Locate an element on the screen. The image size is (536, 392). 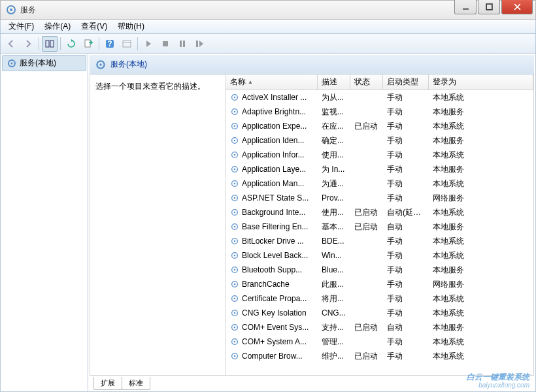
console-tree: 服务(本地) is located at coordinates (44, 222).